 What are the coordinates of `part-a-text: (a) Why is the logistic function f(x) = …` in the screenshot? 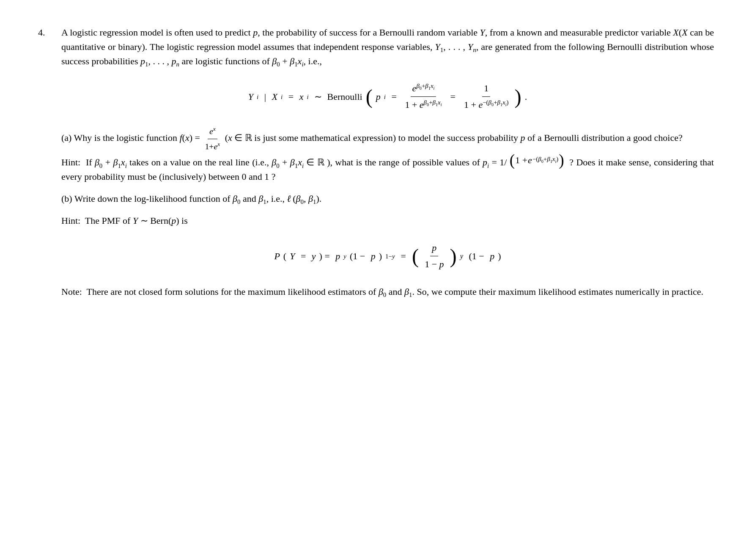 It's located at (387, 139).